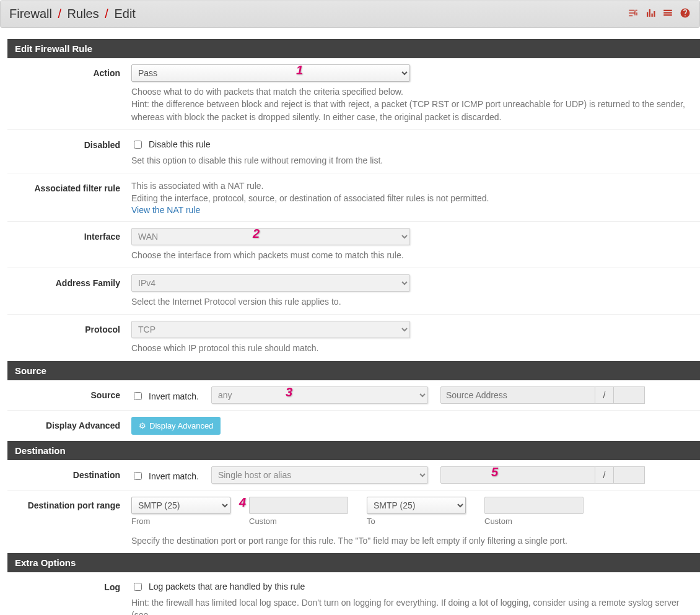 The height and width of the screenshot is (615, 700). Describe the element at coordinates (176, 426) in the screenshot. I see `display-advanced-button: Display Advanced` at that location.